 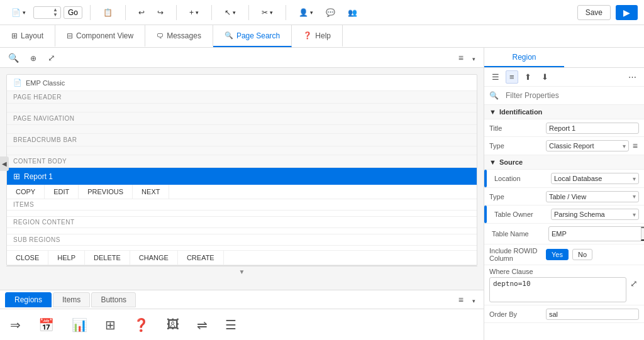 What do you see at coordinates (111, 325) in the screenshot?
I see `icon-bar-table: ⊞` at bounding box center [111, 325].